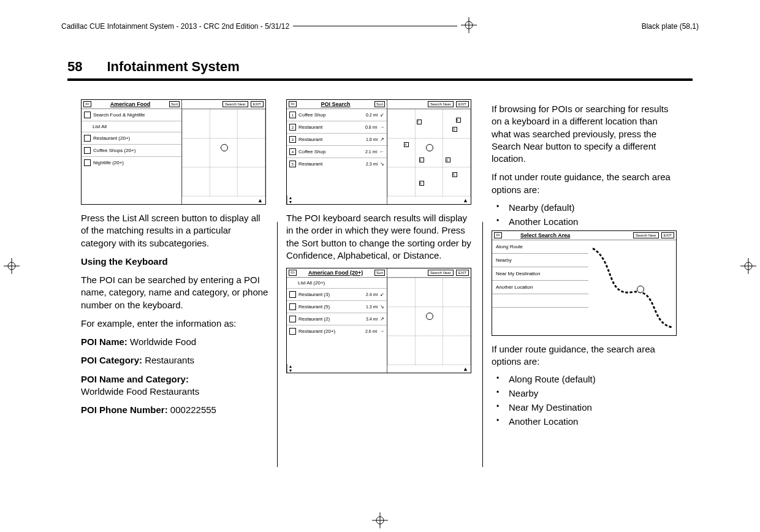 The image size is (760, 532). Describe the element at coordinates (175, 262) in the screenshot. I see `subheading: Using the Keyboard` at that location.